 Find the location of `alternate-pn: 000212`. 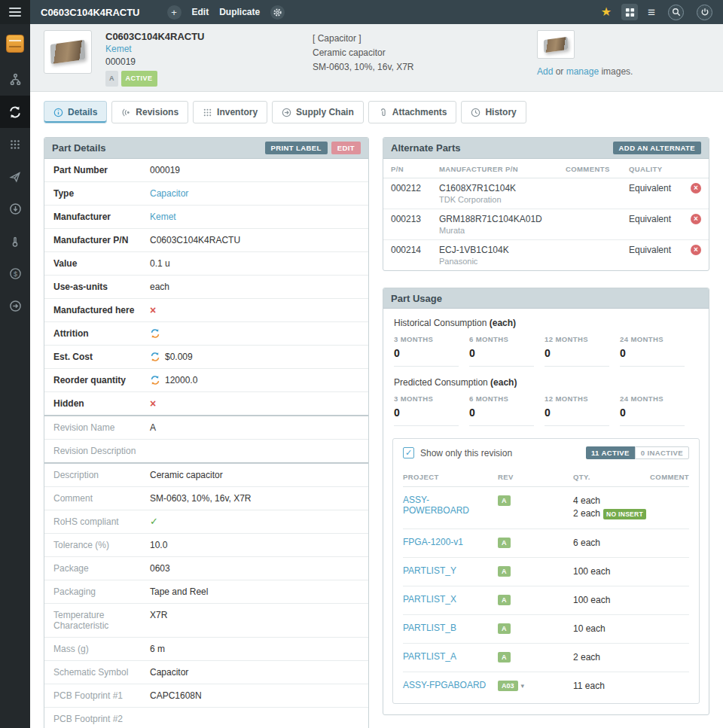

alternate-pn: 000212 is located at coordinates (415, 188).